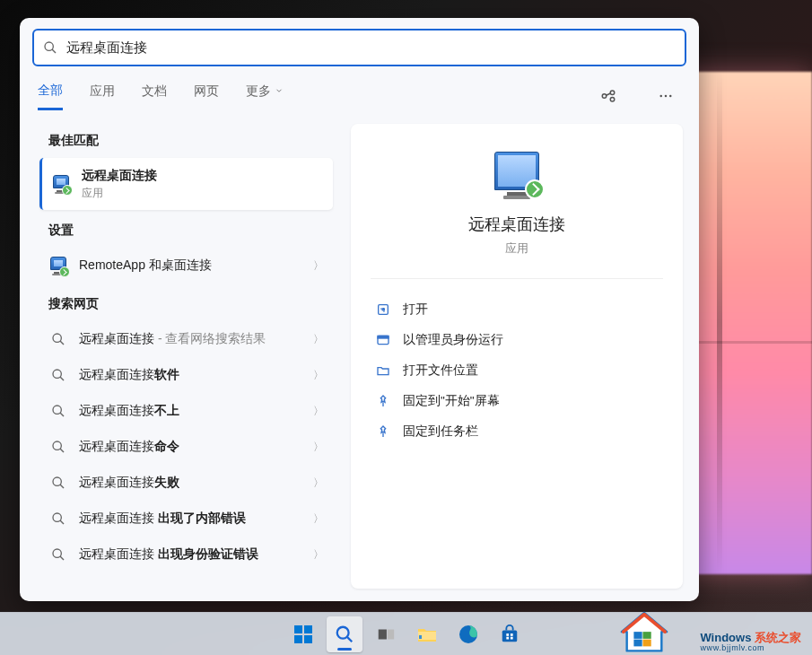 The height and width of the screenshot is (655, 812). Describe the element at coordinates (415, 310) in the screenshot. I see `action-label: 打开` at that location.